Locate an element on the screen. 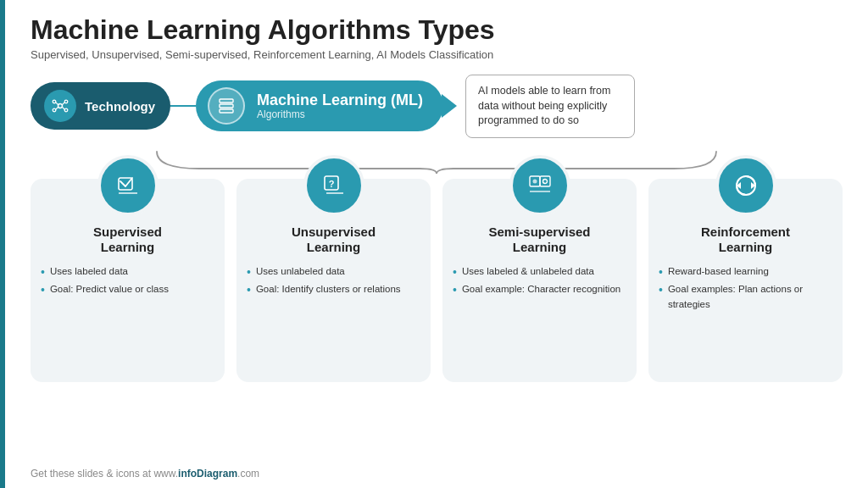 The width and height of the screenshot is (868, 488). arrow-right is located at coordinates (449, 106).